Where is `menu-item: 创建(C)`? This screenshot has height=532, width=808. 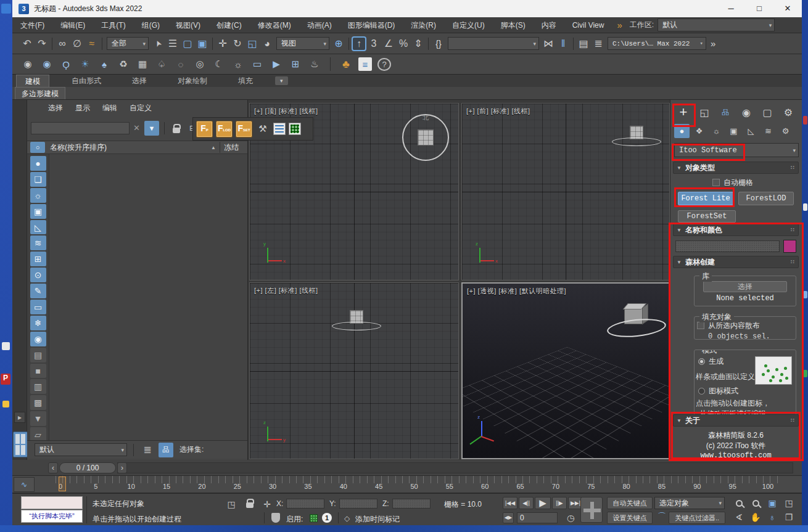
menu-item: 创建(C) is located at coordinates (229, 25).